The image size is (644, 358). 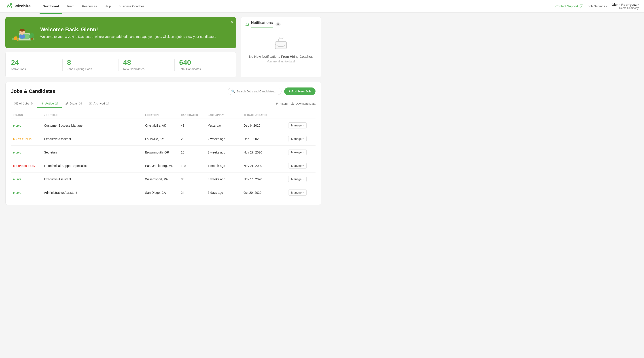 What do you see at coordinates (90, 6) in the screenshot?
I see `nav-resources: Resources` at bounding box center [90, 6].